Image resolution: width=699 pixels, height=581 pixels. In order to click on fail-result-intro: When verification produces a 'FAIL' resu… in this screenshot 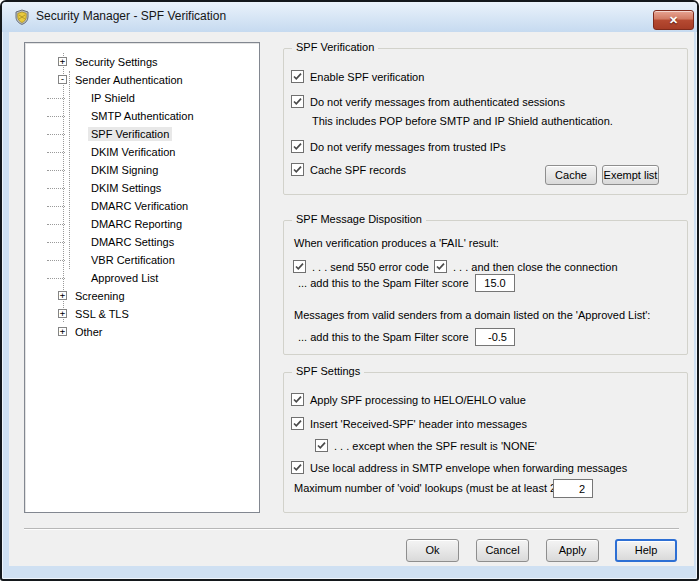, I will do `click(396, 243)`.